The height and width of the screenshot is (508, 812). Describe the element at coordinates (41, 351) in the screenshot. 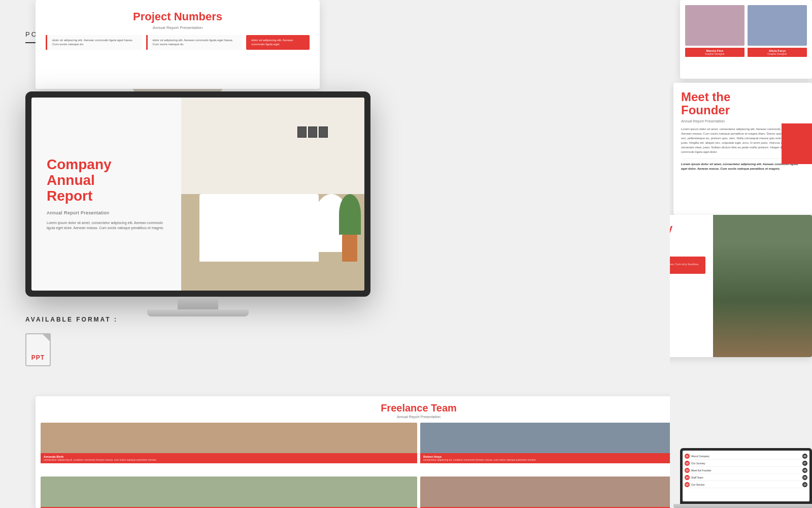

I see `file-icon: PPT` at that location.